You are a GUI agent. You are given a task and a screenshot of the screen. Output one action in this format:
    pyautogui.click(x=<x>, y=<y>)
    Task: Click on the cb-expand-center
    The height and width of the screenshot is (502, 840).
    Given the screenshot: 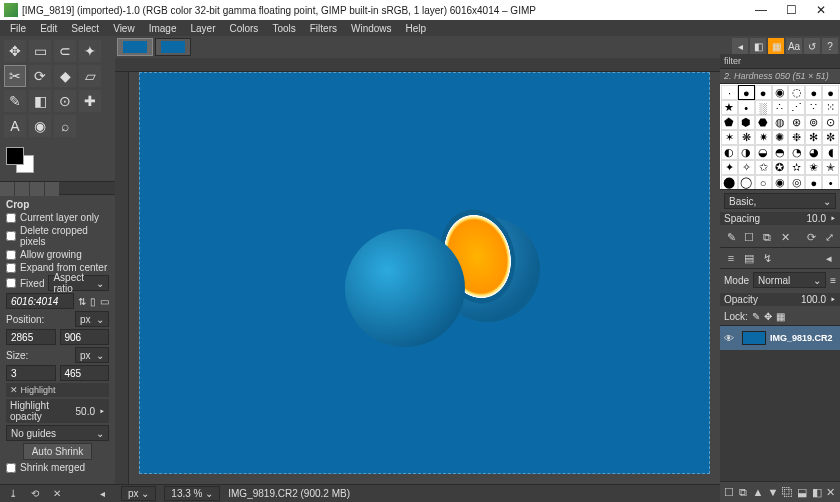 What is the action you would take?
    pyautogui.click(x=11, y=268)
    